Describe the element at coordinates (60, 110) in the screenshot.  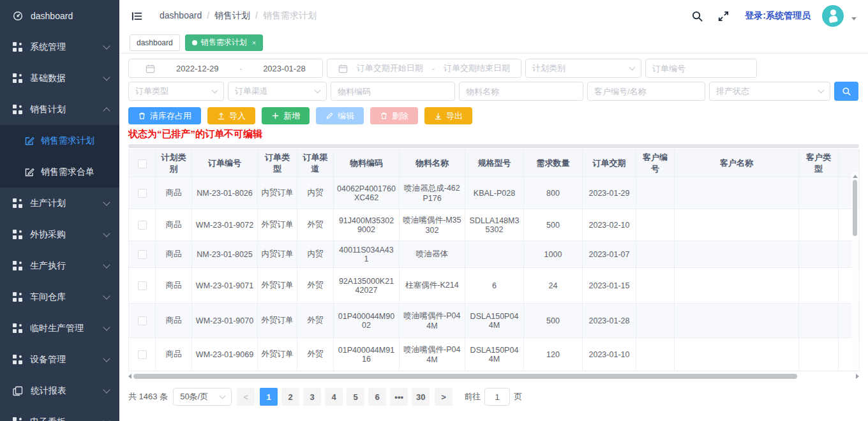
I see `sidebar-item-sales-plan: 销售计划` at that location.